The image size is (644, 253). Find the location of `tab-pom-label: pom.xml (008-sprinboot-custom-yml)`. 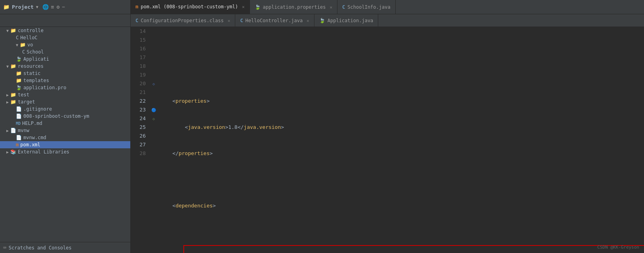

tab-pom-label: pom.xml (008-sprinboot-custom-yml) is located at coordinates (189, 7).